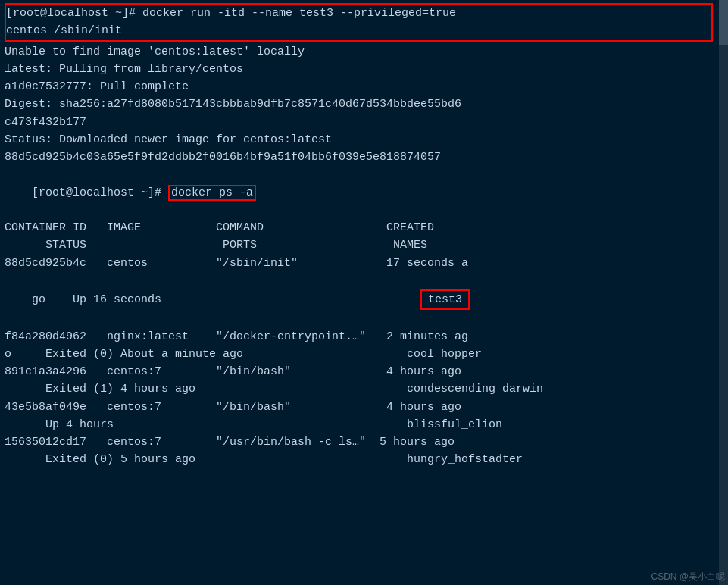 Image resolution: width=728 pixels, height=585 pixels. I want to click on output-line-4: Digest: sha256:a27fd8080b517143cbbbab9df…, so click(364, 105).